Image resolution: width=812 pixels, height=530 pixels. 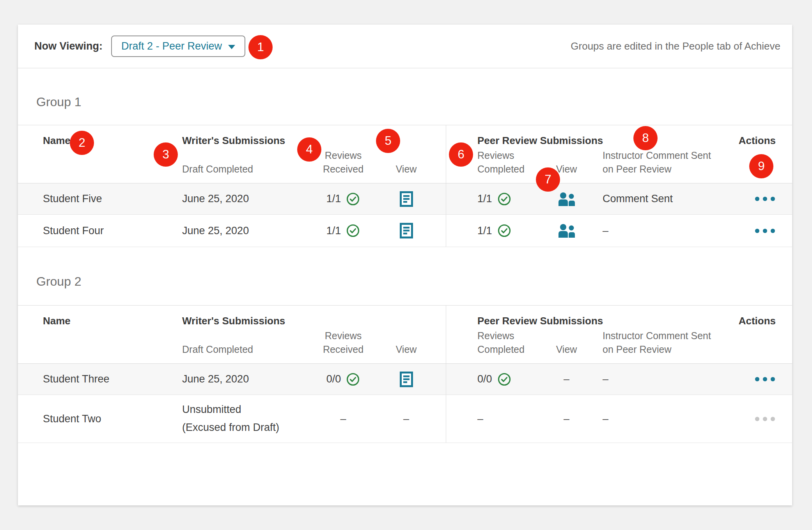 What do you see at coordinates (112, 379) in the screenshot?
I see `student-name: Student Three` at bounding box center [112, 379].